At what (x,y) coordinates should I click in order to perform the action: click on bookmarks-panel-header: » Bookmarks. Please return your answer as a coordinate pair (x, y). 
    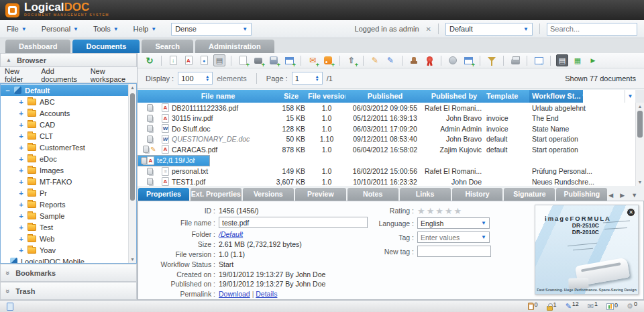
    Looking at the image, I should click on (68, 272).